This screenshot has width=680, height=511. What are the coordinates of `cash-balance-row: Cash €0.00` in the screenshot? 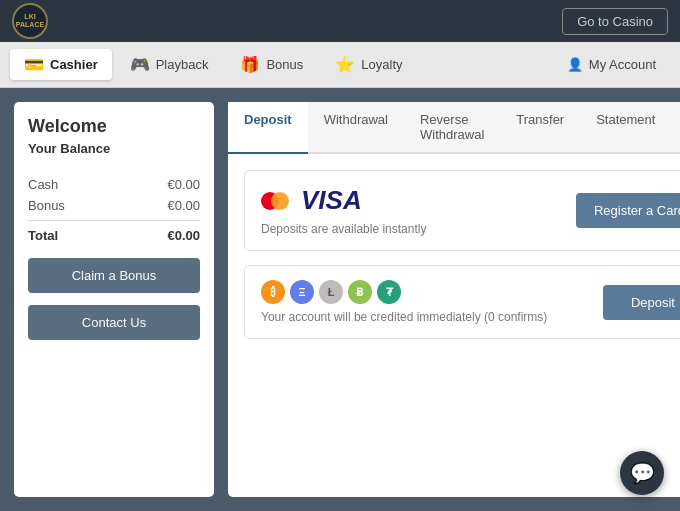 It's located at (114, 184).